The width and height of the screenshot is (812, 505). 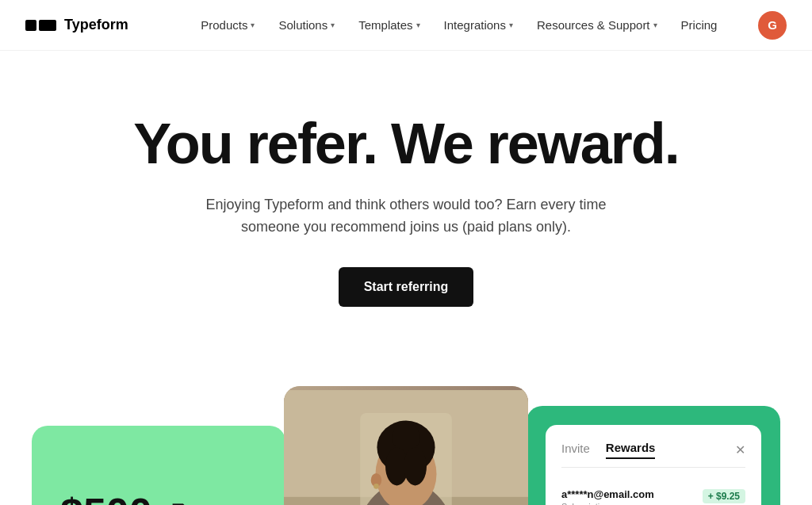 I want to click on person-illustration, so click(x=406, y=446).